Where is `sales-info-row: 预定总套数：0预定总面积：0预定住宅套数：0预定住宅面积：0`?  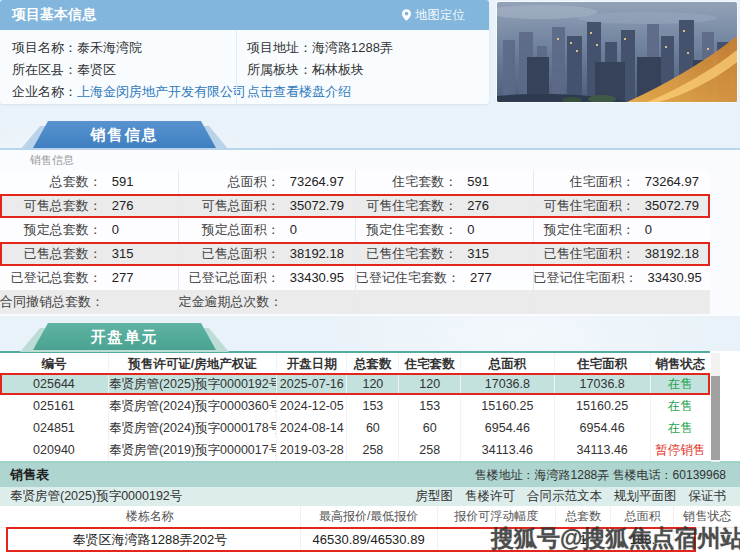
sales-info-row: 预定总套数：0预定总面积：0预定住宅套数：0预定住宅面积：0 is located at coordinates (355, 230).